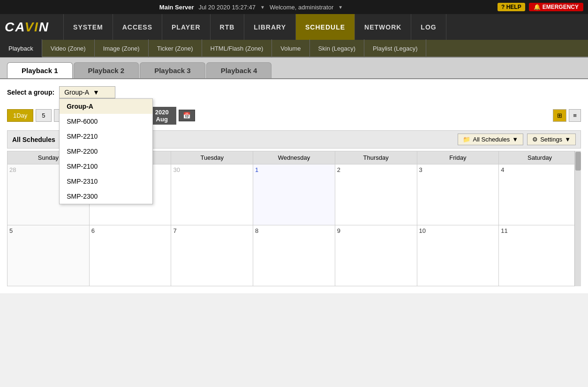  I want to click on grid-view-button: ⊞, so click(560, 115).